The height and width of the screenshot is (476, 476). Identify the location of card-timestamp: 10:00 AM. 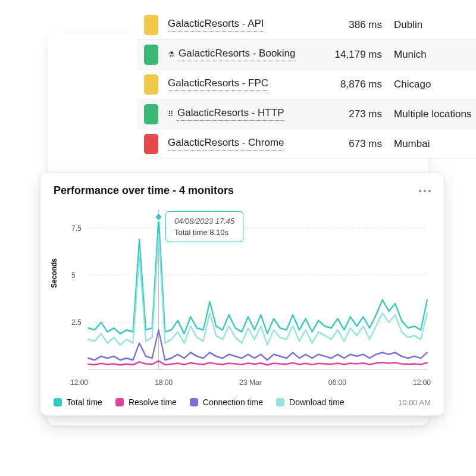
(414, 402).